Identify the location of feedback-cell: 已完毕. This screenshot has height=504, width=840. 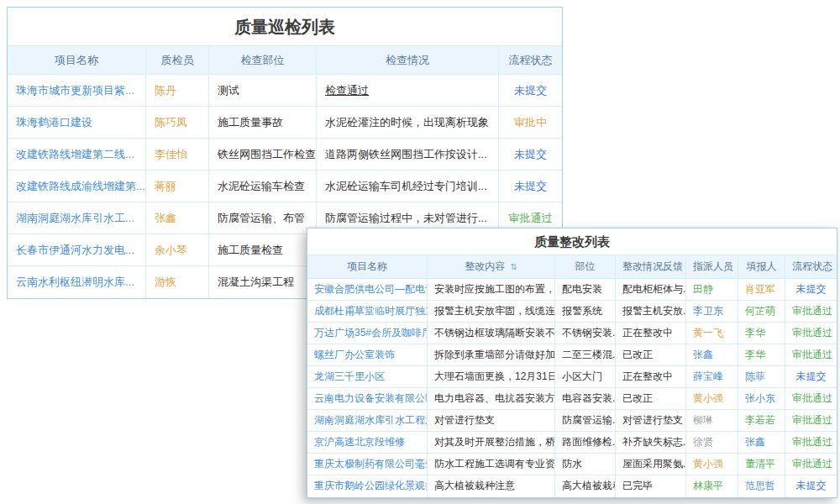
(651, 486).